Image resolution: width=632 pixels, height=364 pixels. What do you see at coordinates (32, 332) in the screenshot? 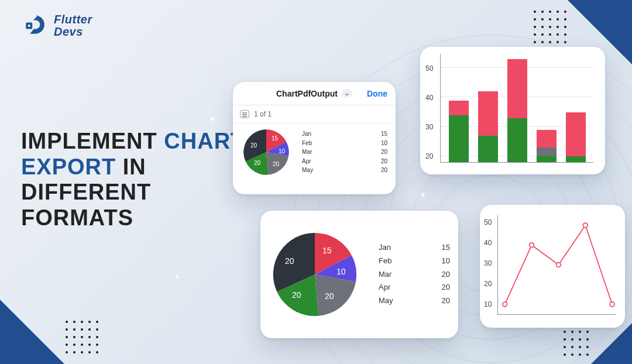
I see `corner-bottom-left` at bounding box center [32, 332].